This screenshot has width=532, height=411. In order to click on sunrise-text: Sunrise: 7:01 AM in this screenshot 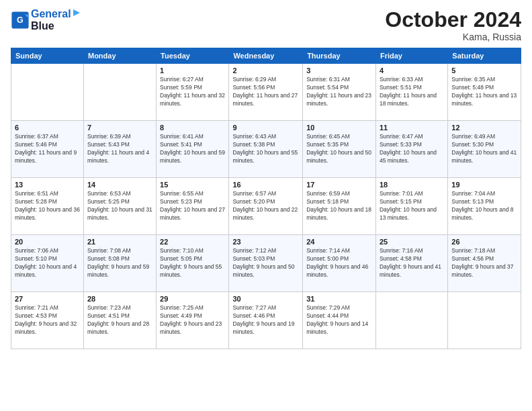, I will do `click(412, 194)`.